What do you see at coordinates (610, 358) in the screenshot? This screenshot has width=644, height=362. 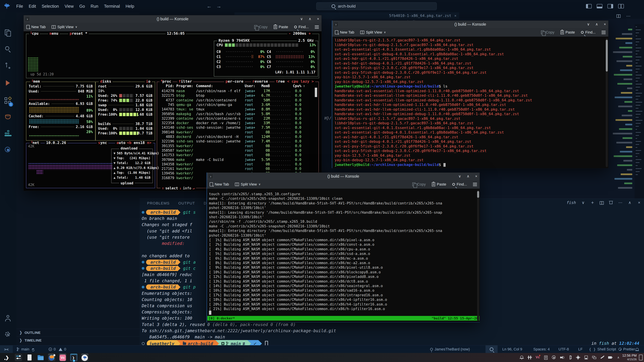 I see `tray-battery-icon` at bounding box center [610, 358].